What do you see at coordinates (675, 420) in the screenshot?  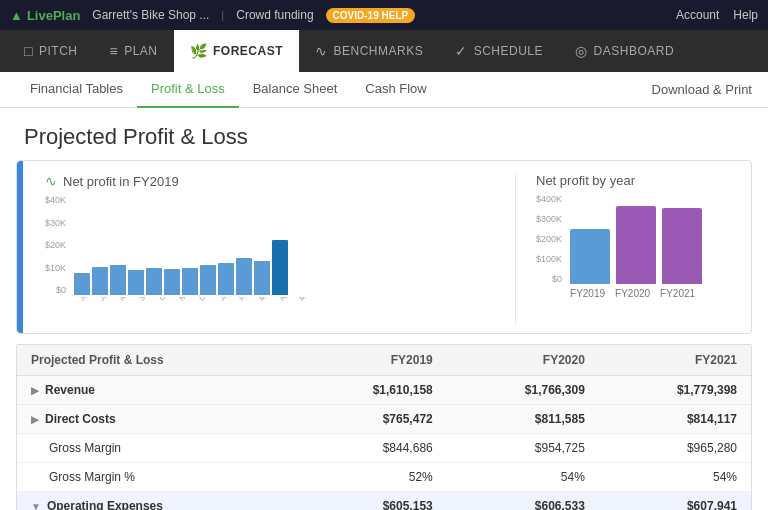 I see `row-fy2021: $814,117` at bounding box center [675, 420].